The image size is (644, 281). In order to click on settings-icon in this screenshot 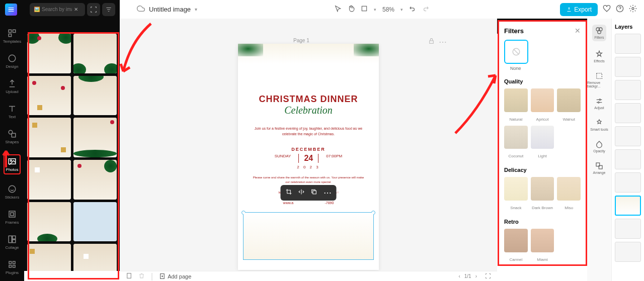, I will do `click(633, 10)`.